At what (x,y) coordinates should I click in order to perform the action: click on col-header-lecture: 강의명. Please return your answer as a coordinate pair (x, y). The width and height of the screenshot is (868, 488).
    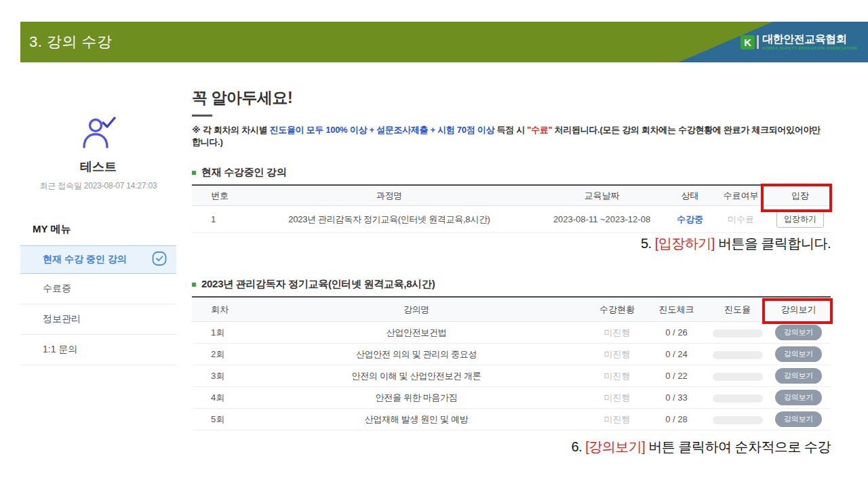
    Looking at the image, I should click on (416, 310).